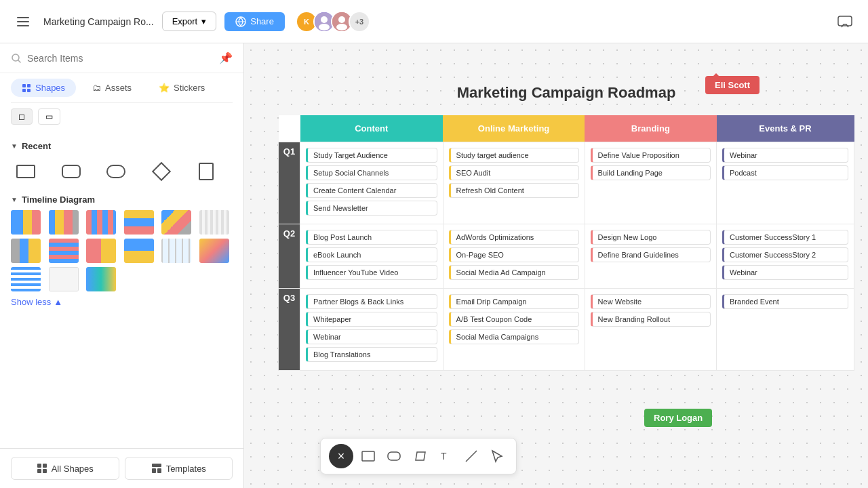 This screenshot has width=868, height=488. I want to click on task-card: eBook Launch, so click(372, 255).